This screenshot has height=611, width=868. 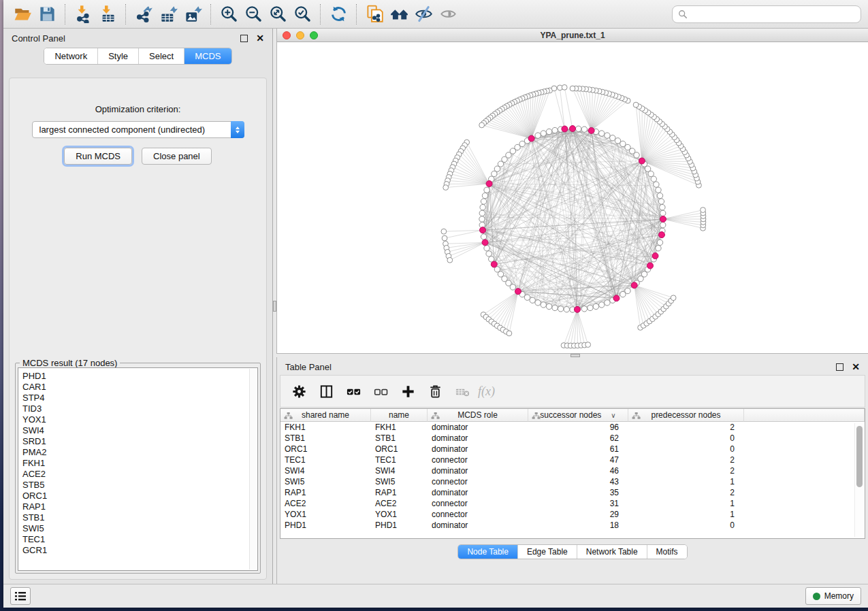 I want to click on export-table-button, so click(x=168, y=14).